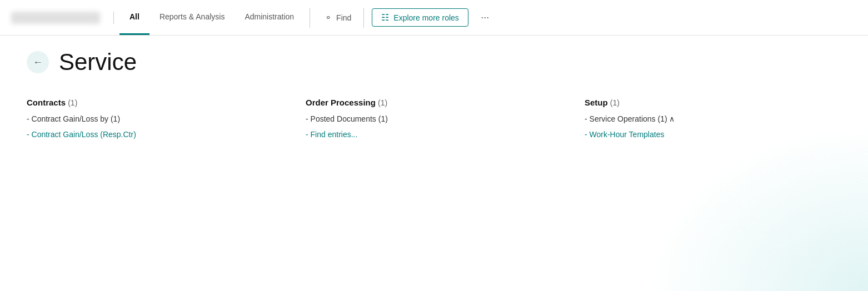  I want to click on find-label: Find, so click(343, 18).